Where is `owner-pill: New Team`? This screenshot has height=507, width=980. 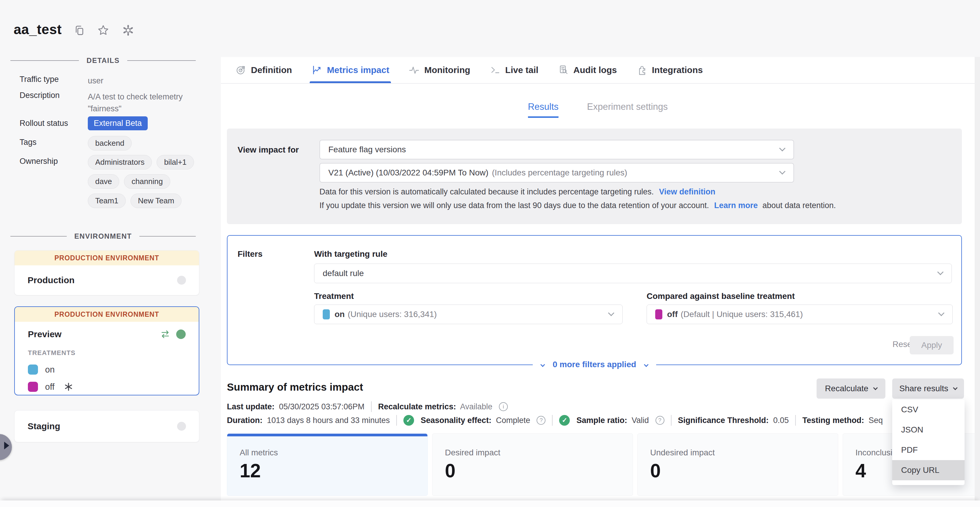
owner-pill: New Team is located at coordinates (156, 201).